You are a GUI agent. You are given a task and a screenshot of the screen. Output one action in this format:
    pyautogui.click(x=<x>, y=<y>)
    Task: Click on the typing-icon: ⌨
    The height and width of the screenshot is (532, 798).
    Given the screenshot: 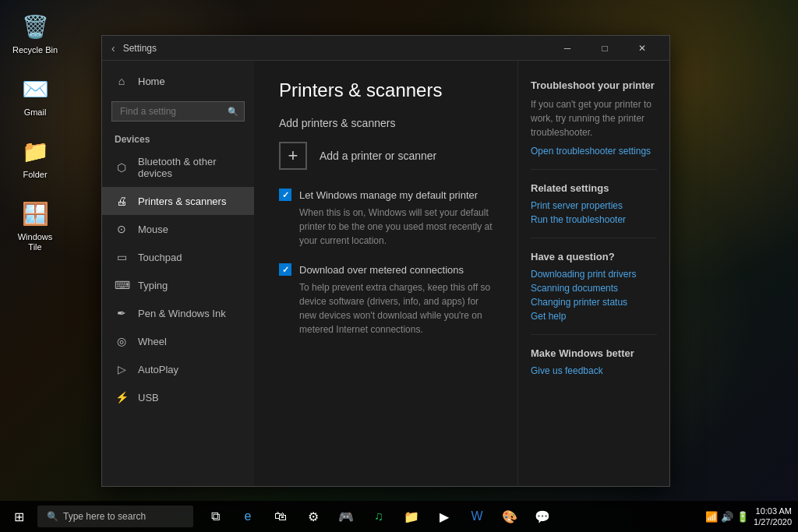 What is the action you would take?
    pyautogui.click(x=122, y=285)
    